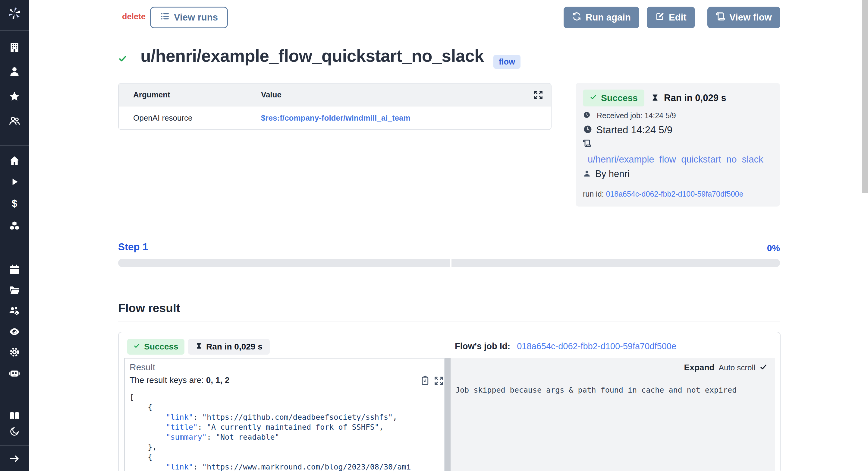 The width and height of the screenshot is (868, 471). What do you see at coordinates (660, 18) in the screenshot?
I see `edit-pencil-icon` at bounding box center [660, 18].